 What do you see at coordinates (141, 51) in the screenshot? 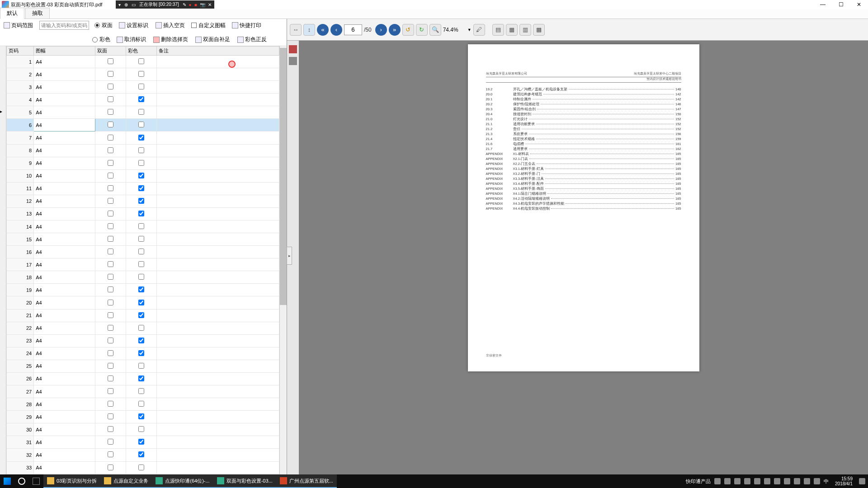
I see `col-color: 彩色` at bounding box center [141, 51].